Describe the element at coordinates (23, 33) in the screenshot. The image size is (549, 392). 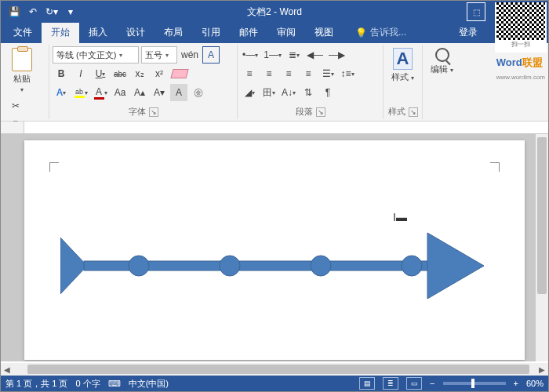
I see `tab-file: 文件` at that location.